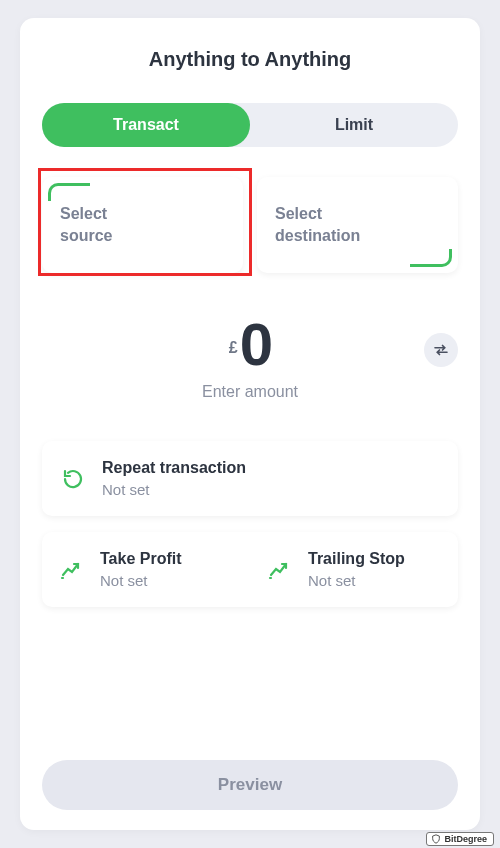 Image resolution: width=500 pixels, height=848 pixels. I want to click on select-source-button: Select source, so click(142, 225).